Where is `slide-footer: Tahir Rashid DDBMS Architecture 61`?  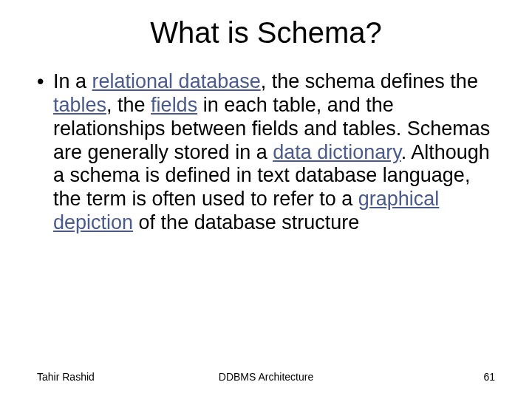 slide-footer: Tahir Rashid DDBMS Architecture 61 is located at coordinates (266, 377).